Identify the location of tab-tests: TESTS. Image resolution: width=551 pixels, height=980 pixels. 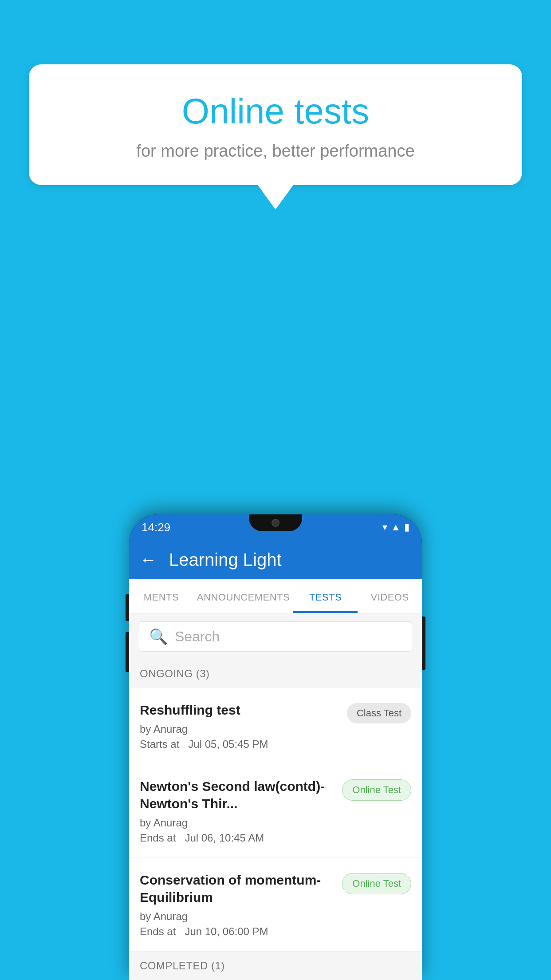
(326, 596).